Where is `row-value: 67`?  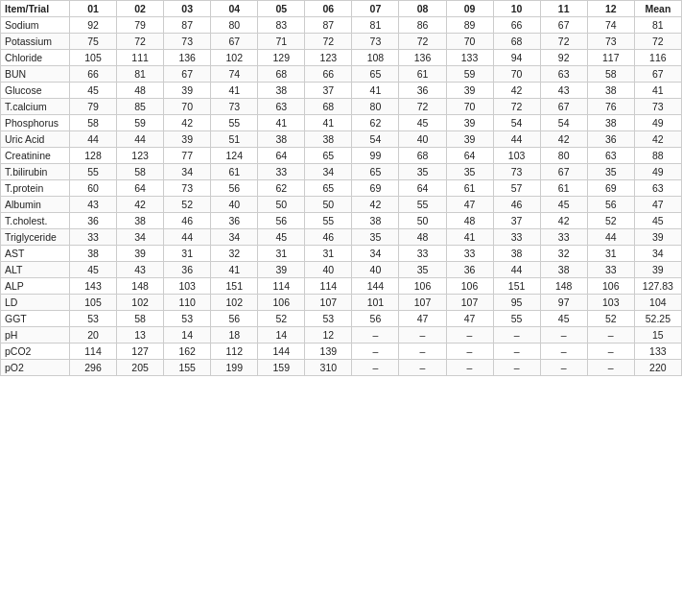
row-value: 67 is located at coordinates (564, 173).